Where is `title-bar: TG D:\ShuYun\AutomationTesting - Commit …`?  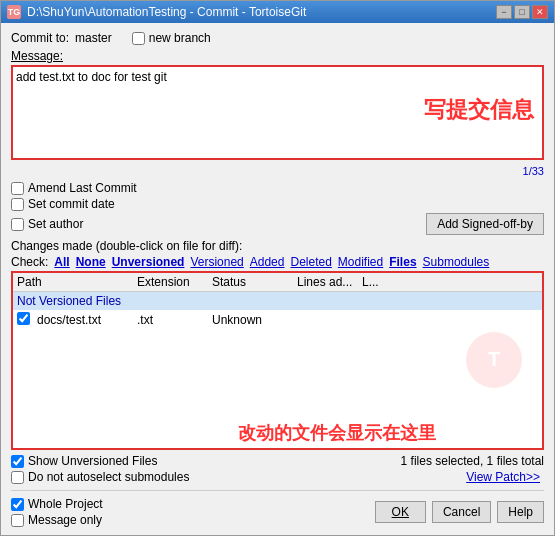 title-bar: TG D:\ShuYun\AutomationTesting - Commit … is located at coordinates (278, 12).